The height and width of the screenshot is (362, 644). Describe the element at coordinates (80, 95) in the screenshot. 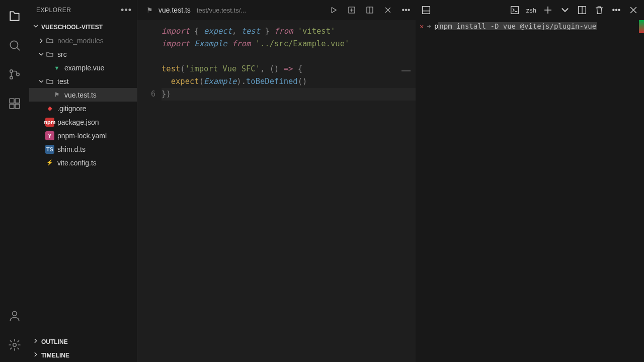

I see `tree-label: vue.test.ts` at that location.